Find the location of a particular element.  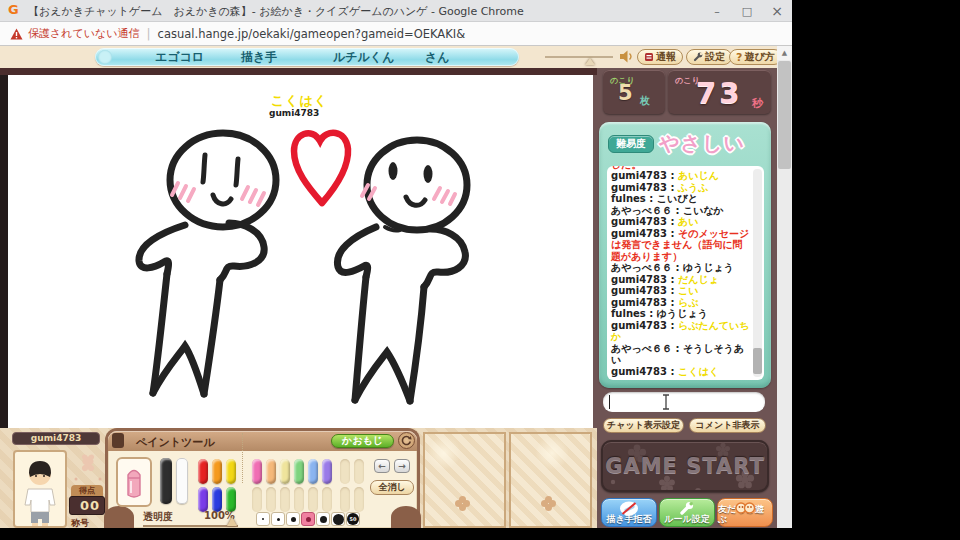

chat-input is located at coordinates (684, 402).